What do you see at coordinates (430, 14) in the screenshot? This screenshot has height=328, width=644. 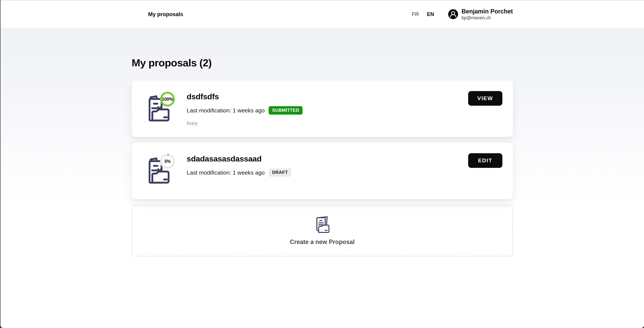 I see `lang-en: EN` at bounding box center [430, 14].